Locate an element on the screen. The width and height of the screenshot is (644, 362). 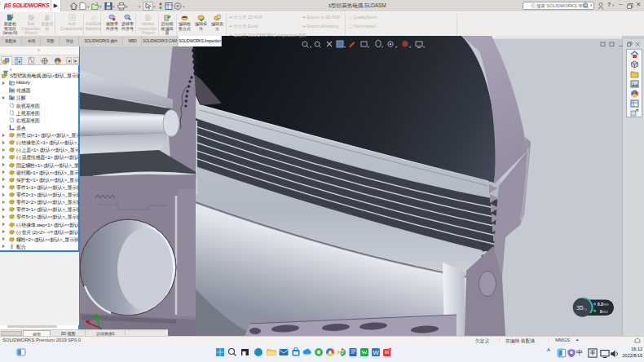
svg-text: 0KB/S is located at coordinates (604, 311).